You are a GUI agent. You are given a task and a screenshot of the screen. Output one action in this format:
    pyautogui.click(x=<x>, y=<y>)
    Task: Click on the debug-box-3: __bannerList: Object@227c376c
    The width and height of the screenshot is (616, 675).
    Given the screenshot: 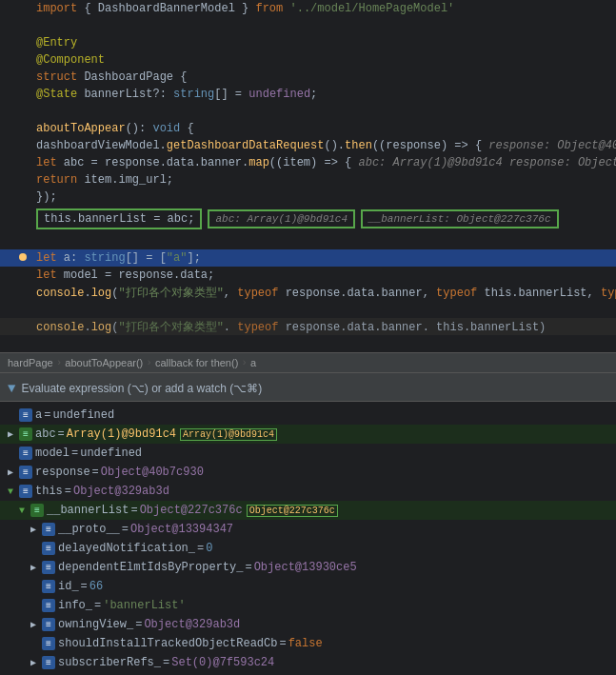 What is the action you would take?
    pyautogui.click(x=459, y=219)
    